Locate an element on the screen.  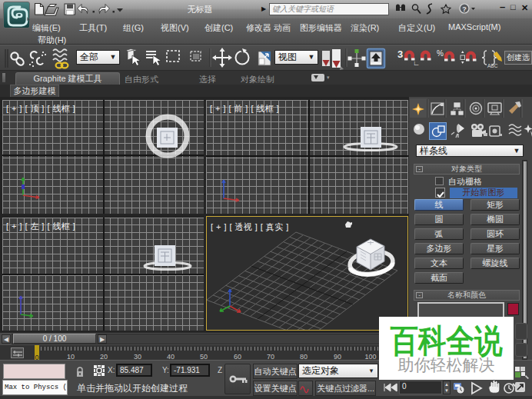
svg-text: 50 is located at coordinates (204, 357).